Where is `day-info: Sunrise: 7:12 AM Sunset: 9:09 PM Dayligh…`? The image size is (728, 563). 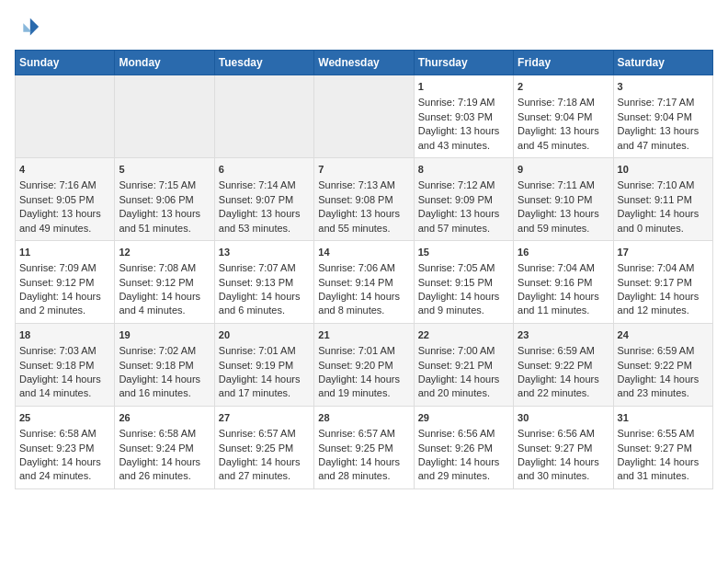
day-info: Sunrise: 7:12 AM Sunset: 9:09 PM Dayligh… is located at coordinates (460, 206).